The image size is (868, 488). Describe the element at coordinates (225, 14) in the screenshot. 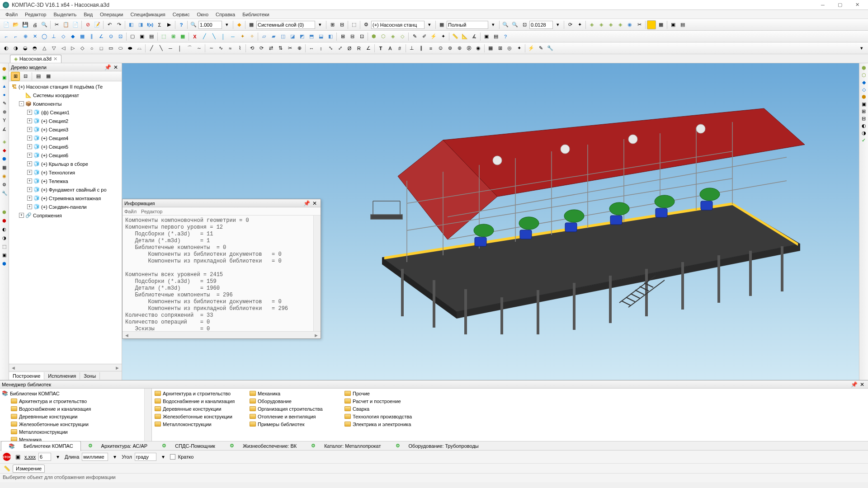

I see `menu-help: Справка` at that location.